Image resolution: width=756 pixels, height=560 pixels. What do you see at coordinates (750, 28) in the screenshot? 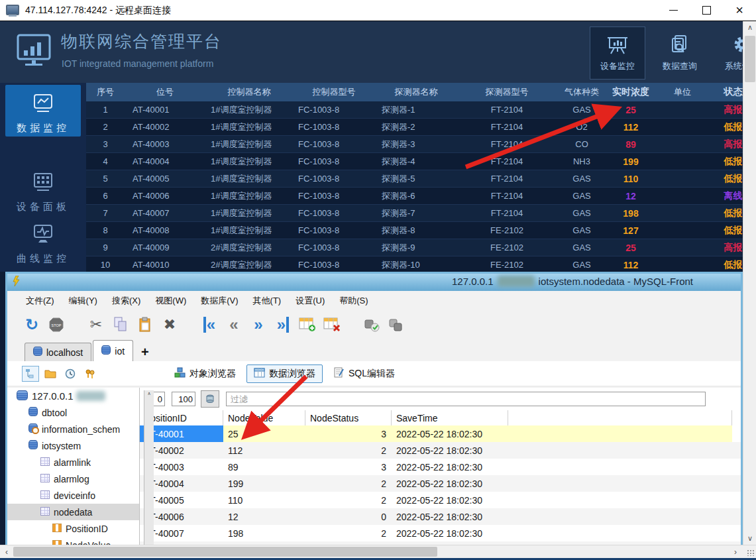
I see `scroll-up-icon: ∧` at bounding box center [750, 28].